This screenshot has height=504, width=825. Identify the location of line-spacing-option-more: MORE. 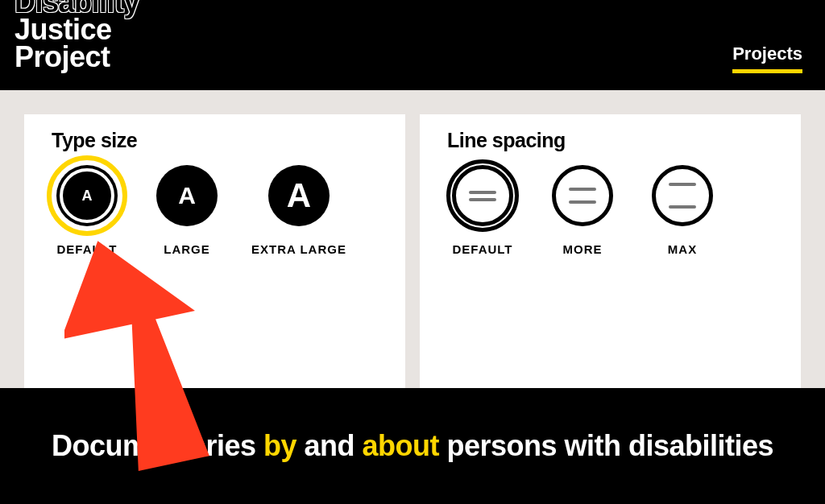
(582, 208).